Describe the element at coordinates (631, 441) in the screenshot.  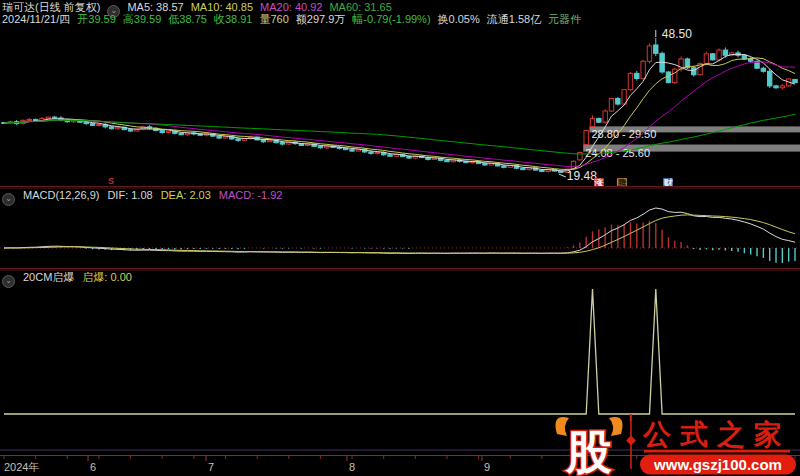
I see `diamond-icon` at that location.